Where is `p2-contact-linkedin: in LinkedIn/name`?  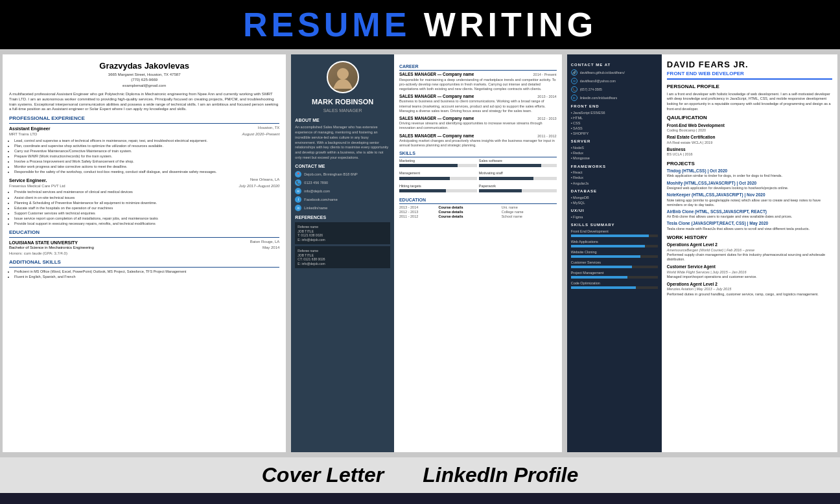
p2-contact-linkedin: in LinkedIn/name is located at coordinates (342, 208).